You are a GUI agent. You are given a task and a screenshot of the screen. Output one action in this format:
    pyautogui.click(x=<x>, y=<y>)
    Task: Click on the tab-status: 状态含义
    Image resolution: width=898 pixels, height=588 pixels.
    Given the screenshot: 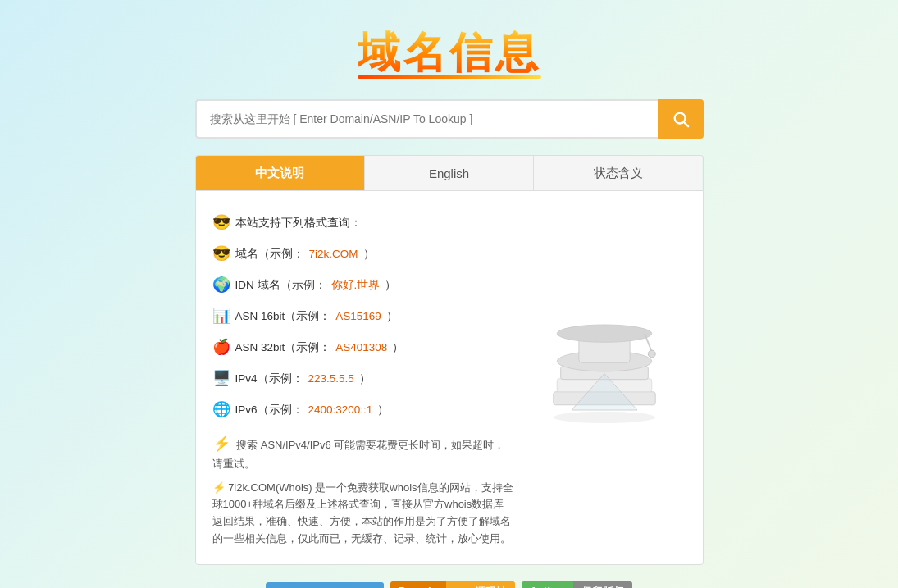 What is the action you would take?
    pyautogui.click(x=618, y=173)
    